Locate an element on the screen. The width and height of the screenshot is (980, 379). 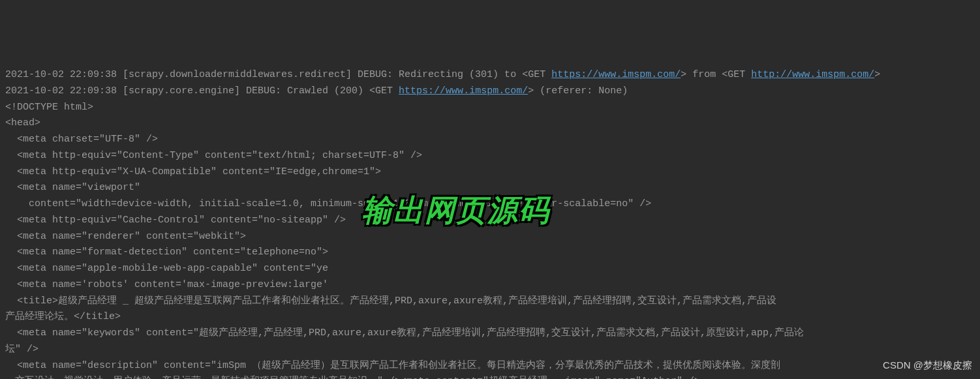
html-line: <meta http-equiv="X-UA-Compatible" conte… is located at coordinates (193, 172).